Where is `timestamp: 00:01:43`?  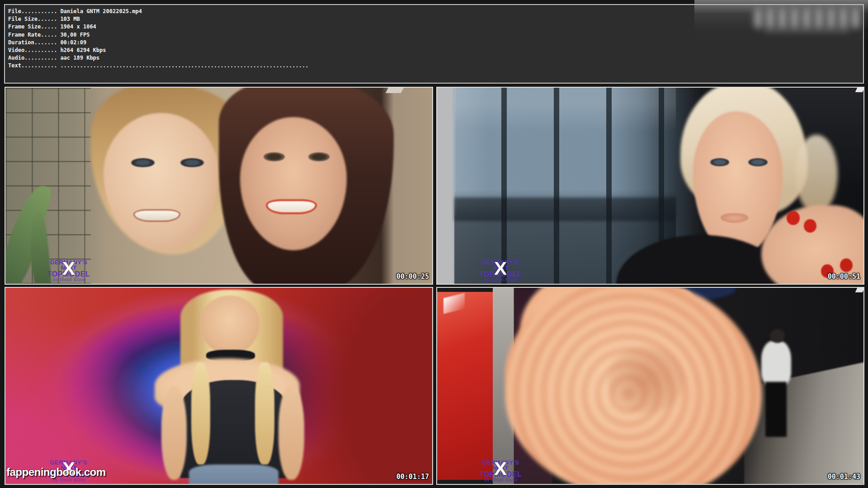
timestamp: 00:01:43 is located at coordinates (844, 477).